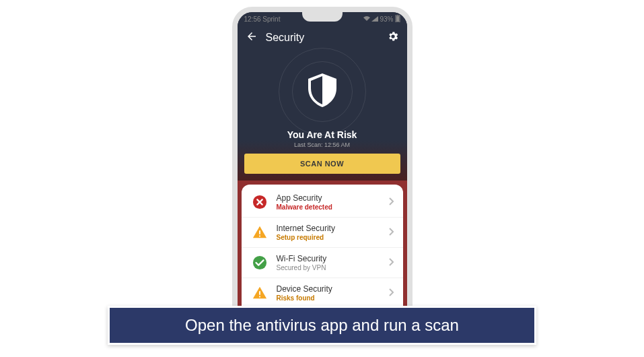 Image resolution: width=644 pixels, height=357 pixels. What do you see at coordinates (322, 92) in the screenshot?
I see `shield-icon` at bounding box center [322, 92].